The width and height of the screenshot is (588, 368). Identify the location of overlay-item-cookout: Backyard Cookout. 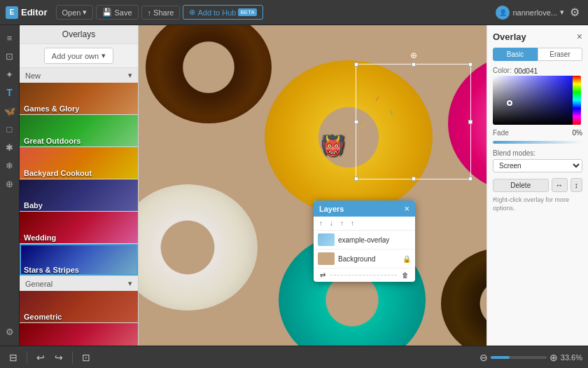
(78, 163).